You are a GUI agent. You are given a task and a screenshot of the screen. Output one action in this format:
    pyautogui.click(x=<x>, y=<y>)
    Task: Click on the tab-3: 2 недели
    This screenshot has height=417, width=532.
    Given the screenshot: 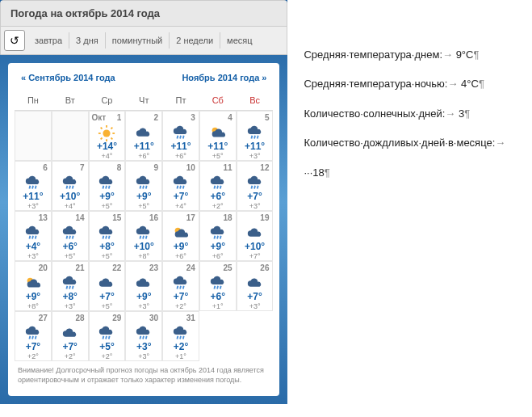 What is the action you would take?
    pyautogui.click(x=195, y=40)
    